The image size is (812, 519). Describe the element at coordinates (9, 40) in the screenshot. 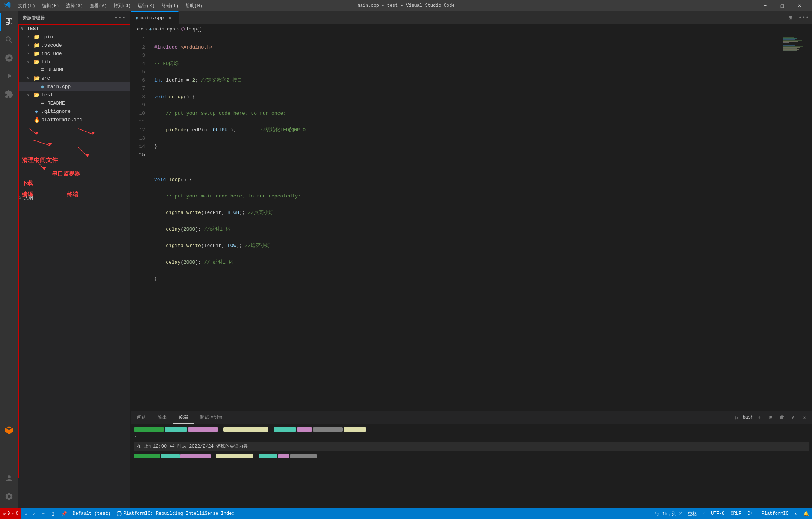

I see `activity-search` at that location.